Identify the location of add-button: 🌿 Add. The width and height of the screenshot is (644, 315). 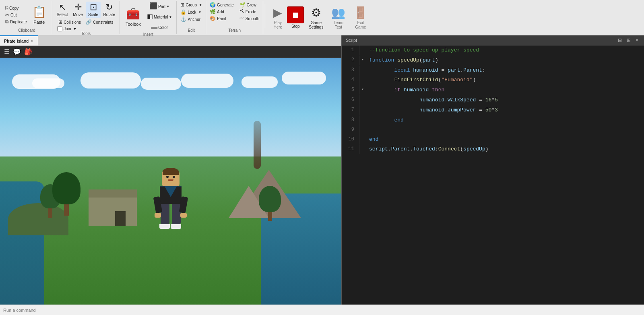
(222, 12).